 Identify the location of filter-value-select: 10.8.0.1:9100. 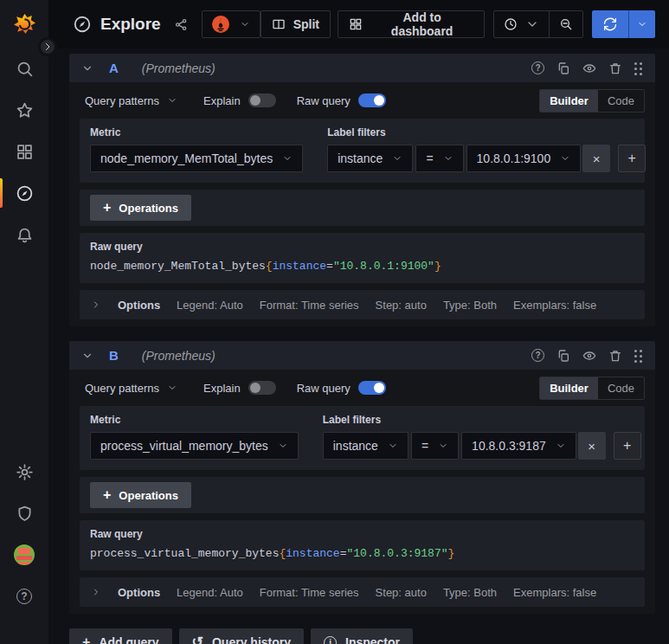
(524, 158).